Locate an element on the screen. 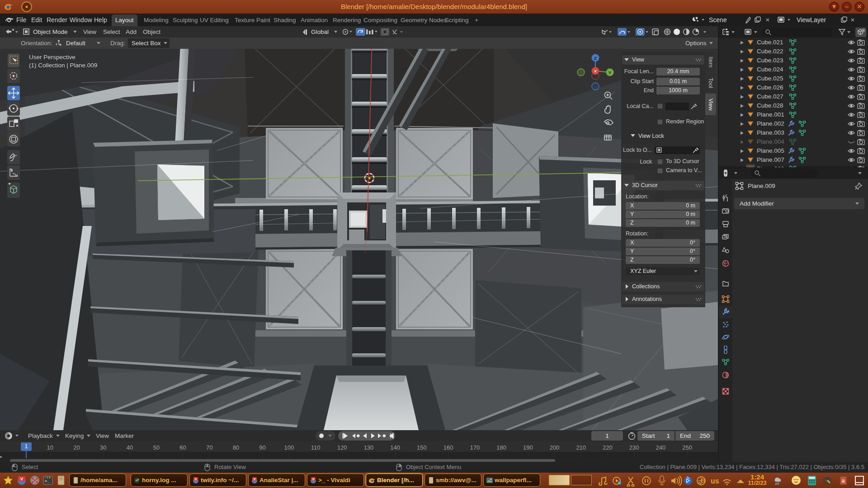 The width and height of the screenshot is (868, 488). svg-text: X is located at coordinates (596, 71).